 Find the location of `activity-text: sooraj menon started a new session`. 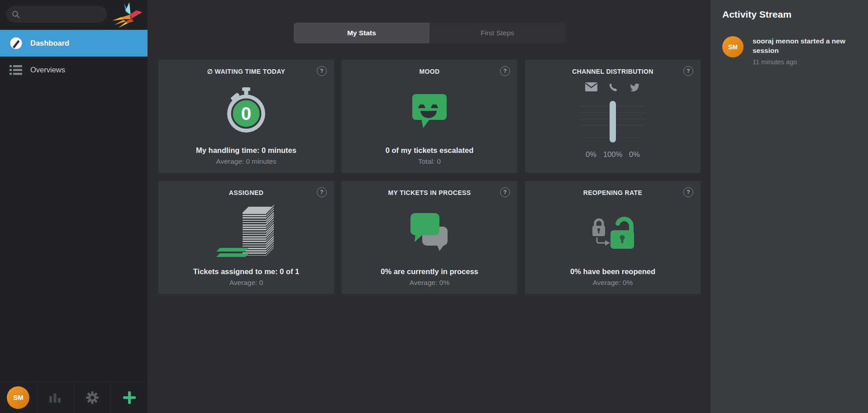

activity-text: sooraj menon started a new session is located at coordinates (804, 46).